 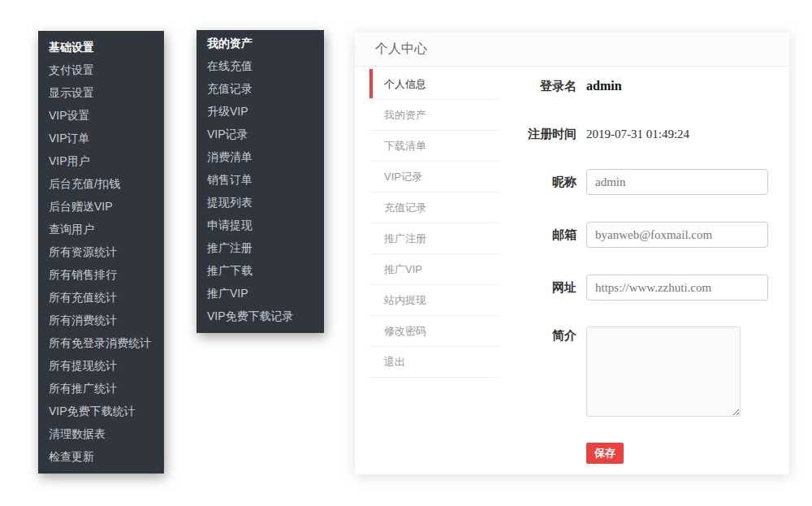 I want to click on menu-item: 显示设置, so click(x=101, y=93).